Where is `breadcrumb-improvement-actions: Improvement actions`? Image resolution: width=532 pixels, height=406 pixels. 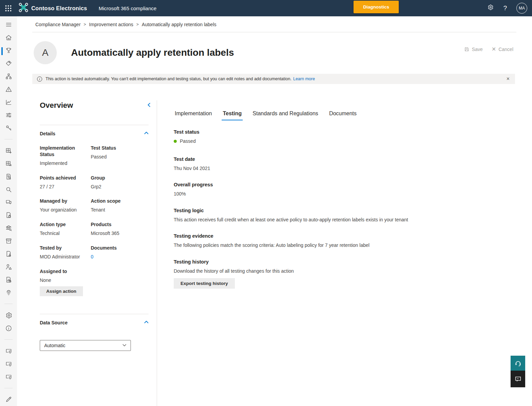
breadcrumb-improvement-actions: Improvement actions is located at coordinates (111, 24).